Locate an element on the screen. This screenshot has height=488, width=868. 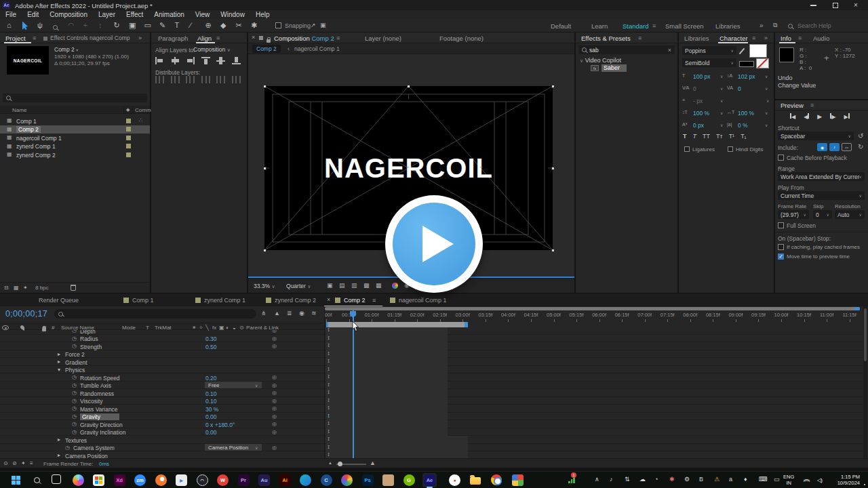
property-label: Viscosity is located at coordinates (91, 401).